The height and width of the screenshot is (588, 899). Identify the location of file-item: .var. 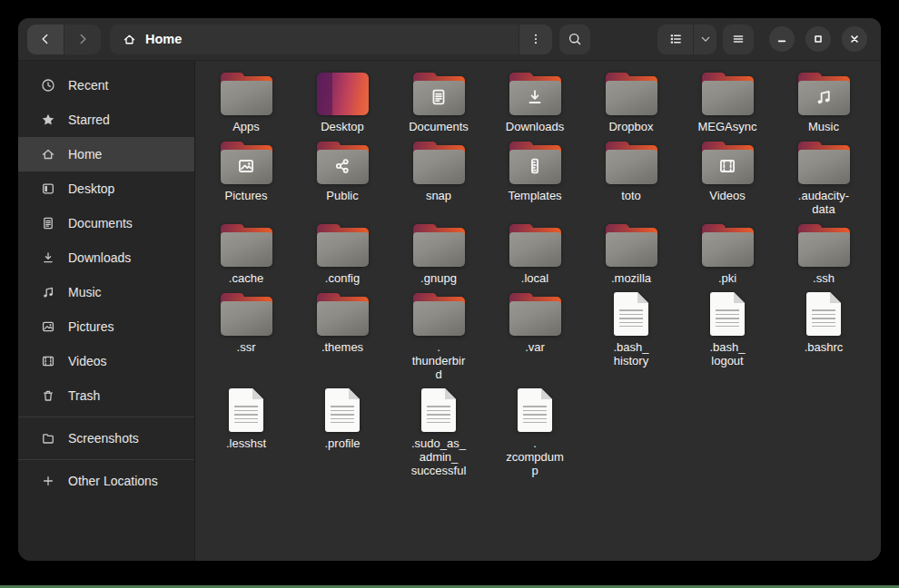
(535, 337).